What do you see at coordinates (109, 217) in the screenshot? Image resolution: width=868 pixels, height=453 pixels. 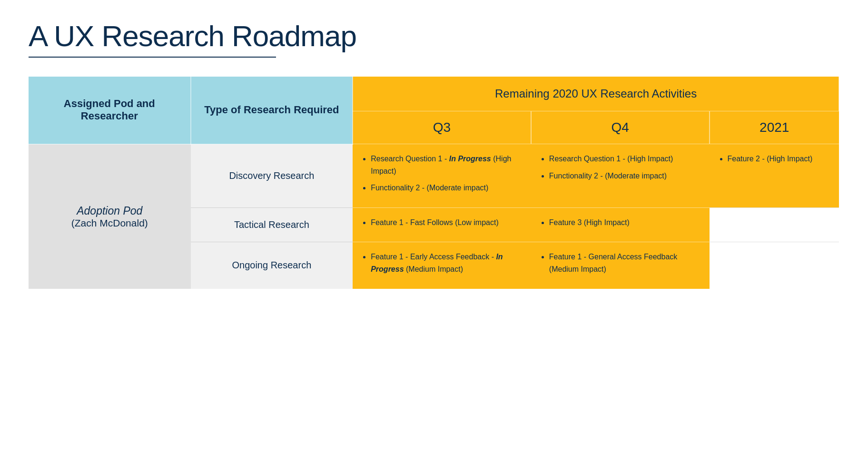 I see `pod-cell: Adoption Pod(Zach McDonald)` at bounding box center [109, 217].